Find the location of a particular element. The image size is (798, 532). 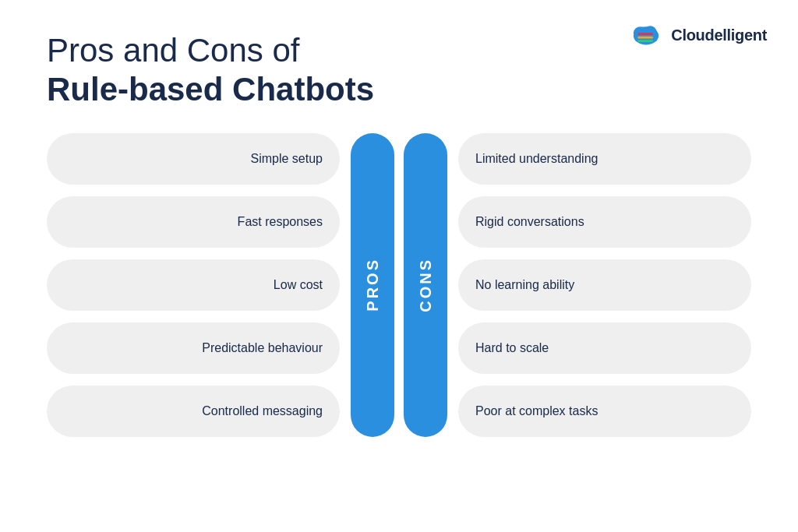

pros-item-1: Simple setup is located at coordinates (193, 159).